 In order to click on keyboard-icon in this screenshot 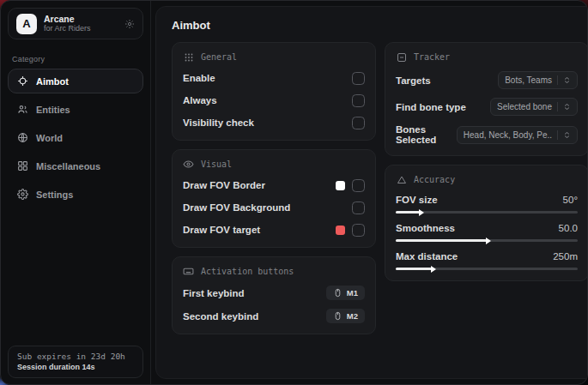, I will do `click(189, 271)`.